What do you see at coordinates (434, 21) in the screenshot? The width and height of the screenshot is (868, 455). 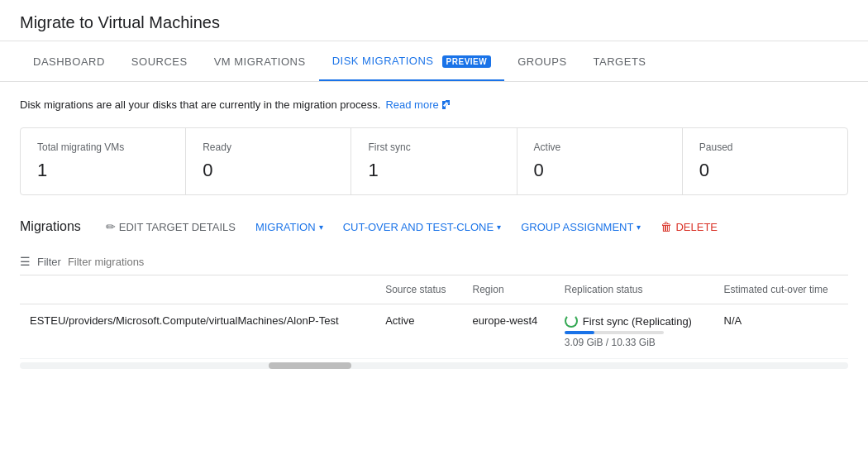 I see `app-header: Migrate to Virtual Machines` at bounding box center [434, 21].